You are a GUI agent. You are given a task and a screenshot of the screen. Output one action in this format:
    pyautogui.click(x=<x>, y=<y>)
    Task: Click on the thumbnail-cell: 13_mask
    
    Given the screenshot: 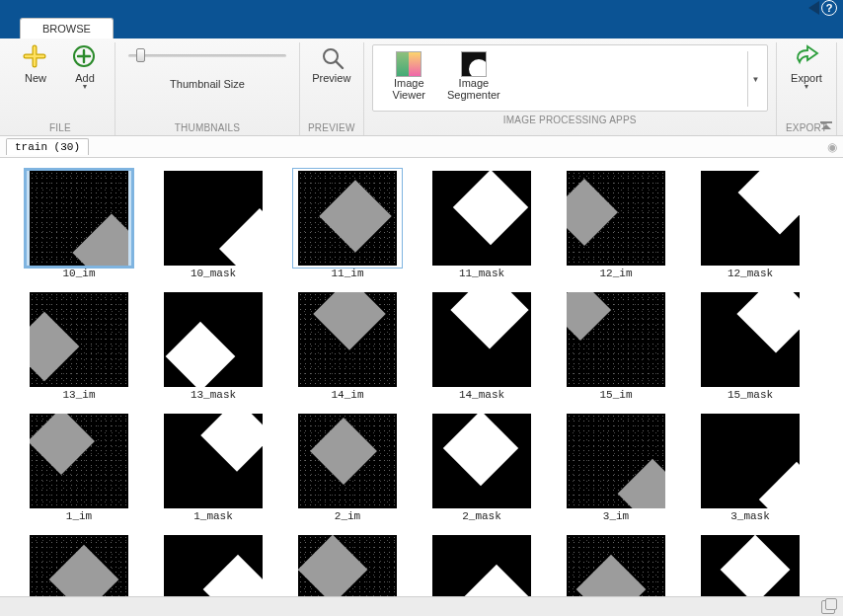 What is the action you would take?
    pyautogui.click(x=213, y=346)
    